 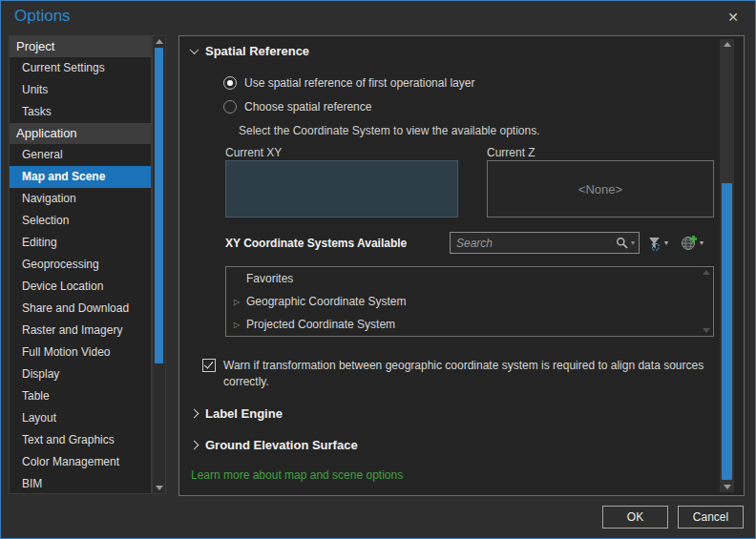 What do you see at coordinates (634, 242) in the screenshot?
I see `search-dropdown-icon: ▾` at bounding box center [634, 242].